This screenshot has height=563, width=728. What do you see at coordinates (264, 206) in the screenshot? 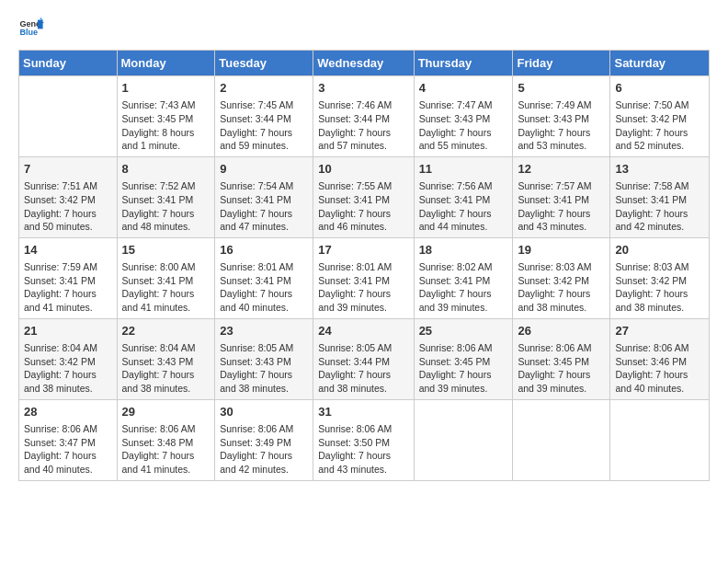
I see `day-info: Sunrise: 7:54 AMSunset: 3:41 PMDaylight:…` at bounding box center [264, 206].